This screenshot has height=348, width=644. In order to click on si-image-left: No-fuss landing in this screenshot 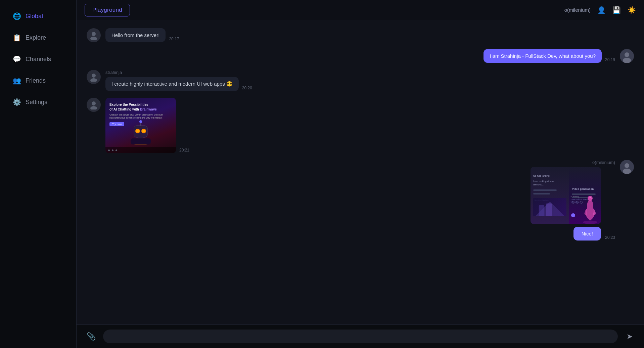, I will do `click(550, 207)`.